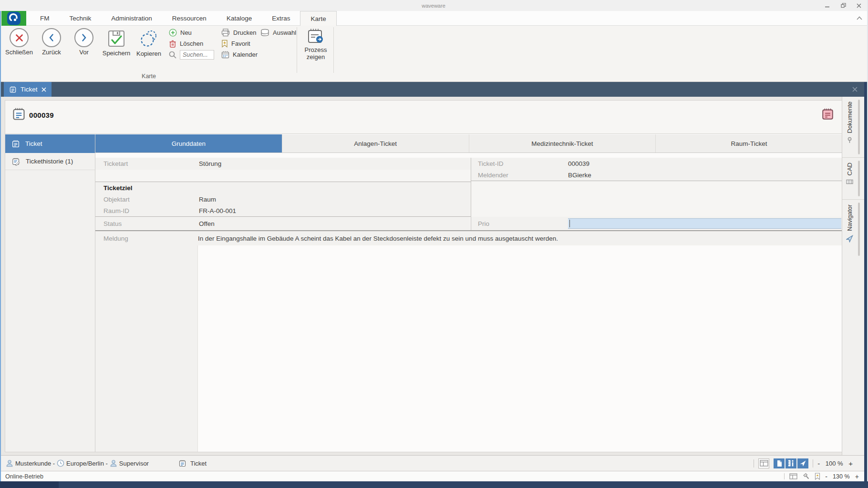  What do you see at coordinates (828, 114) in the screenshot?
I see `pink-notepad-icon` at bounding box center [828, 114].